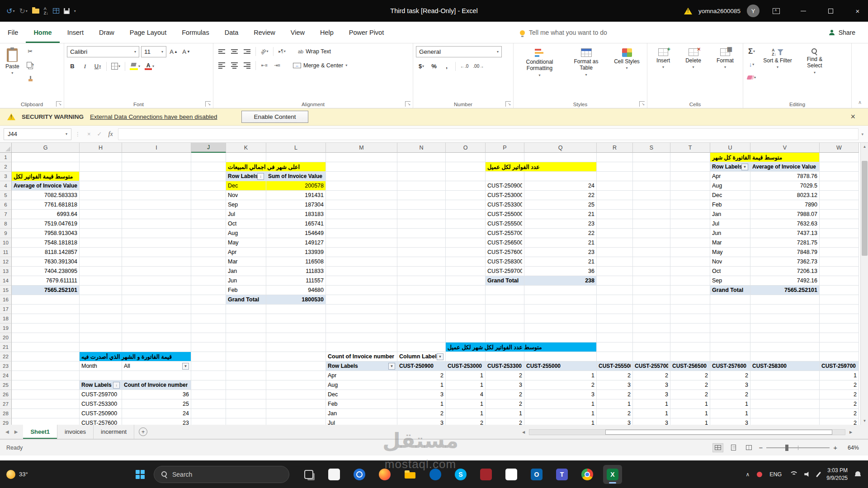 Image resolution: width=868 pixels, height=488 pixels. What do you see at coordinates (209, 395) in the screenshot?
I see `cell-J26` at bounding box center [209, 395].